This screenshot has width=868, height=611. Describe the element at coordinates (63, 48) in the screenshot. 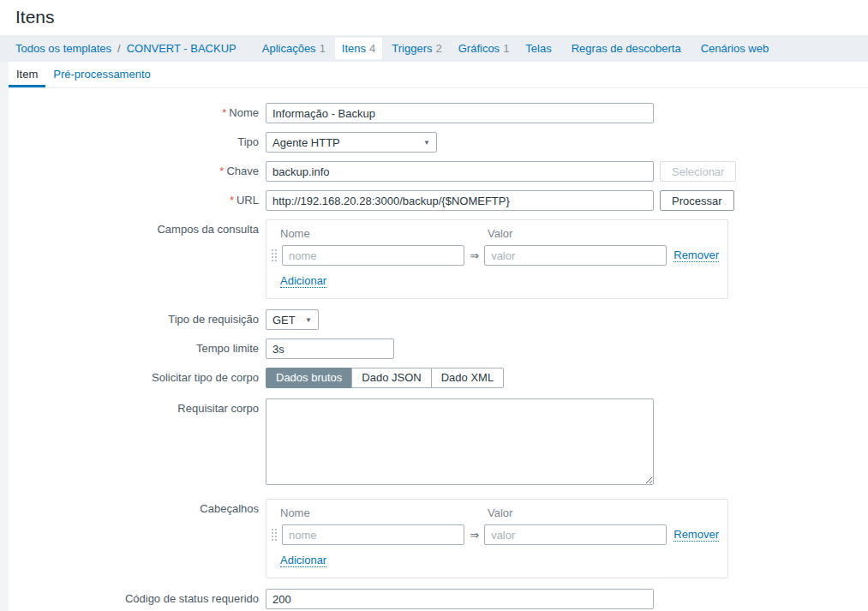

I see `breadcrumb-link-templates: Todos os templates` at that location.